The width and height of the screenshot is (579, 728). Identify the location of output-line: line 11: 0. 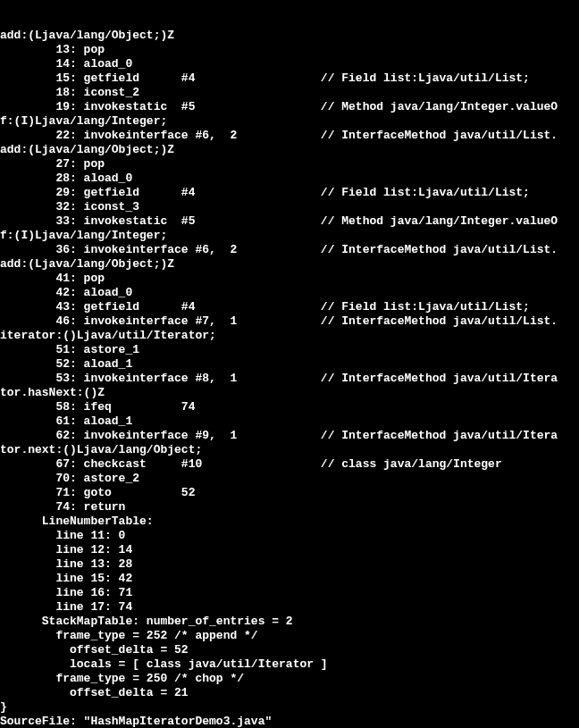
(290, 536).